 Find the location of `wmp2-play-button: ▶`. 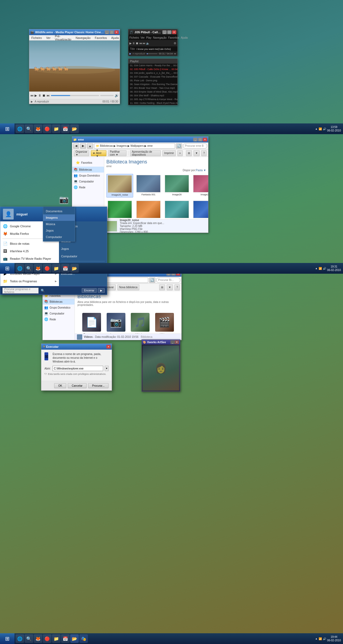

wmp2-play-button: ▶ is located at coordinates (131, 43).